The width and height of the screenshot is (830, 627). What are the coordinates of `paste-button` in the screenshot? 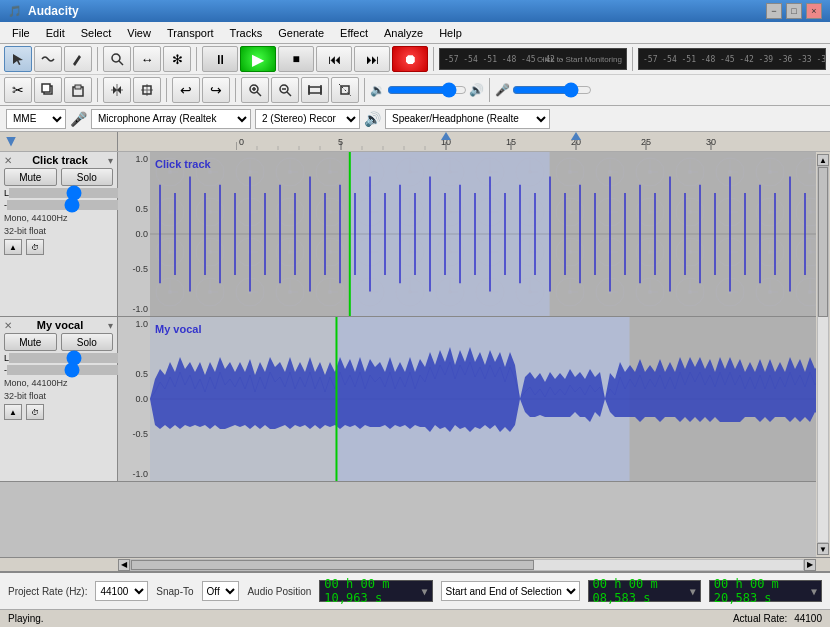 It's located at (78, 90).